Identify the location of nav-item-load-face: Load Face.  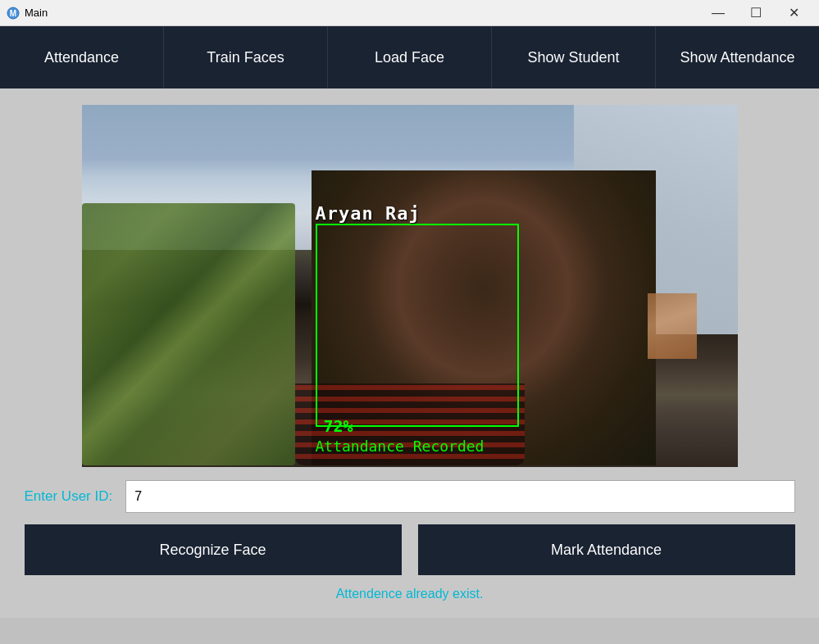
(410, 57).